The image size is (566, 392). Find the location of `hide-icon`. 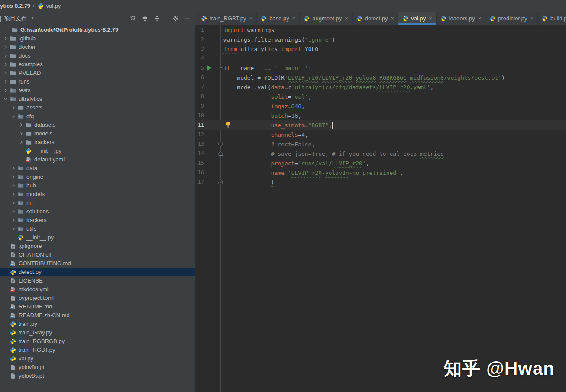

hide-icon is located at coordinates (188, 19).